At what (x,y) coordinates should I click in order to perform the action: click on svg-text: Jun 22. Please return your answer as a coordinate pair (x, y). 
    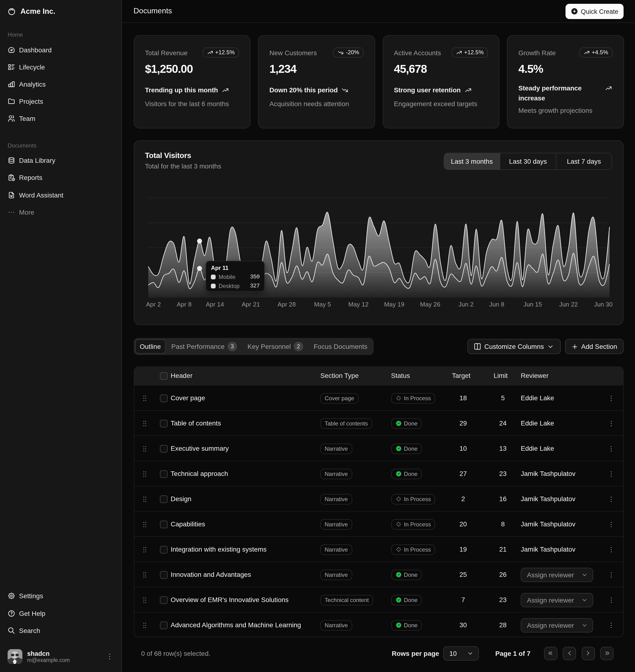
    Looking at the image, I should click on (569, 305).